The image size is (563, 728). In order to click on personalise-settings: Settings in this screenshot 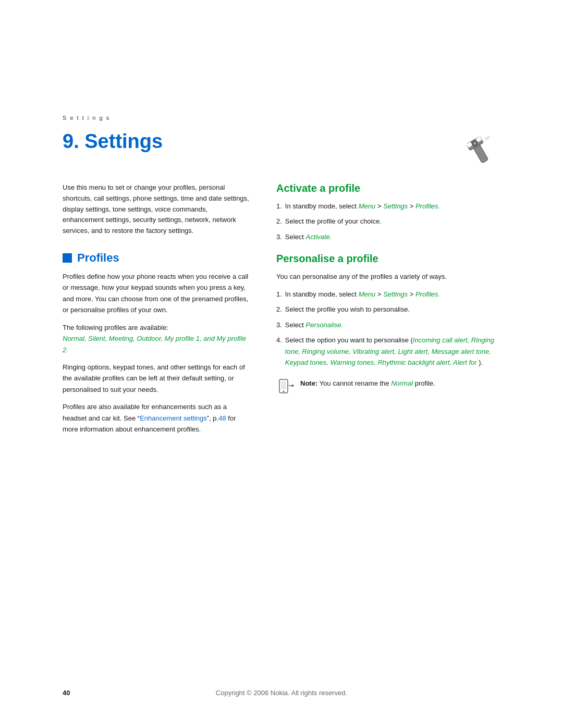, I will do `click(395, 294)`.